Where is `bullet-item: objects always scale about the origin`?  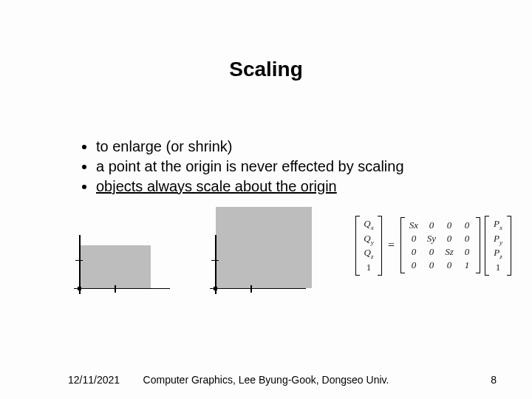 bullet-item: objects always scale about the origin is located at coordinates (292, 186).